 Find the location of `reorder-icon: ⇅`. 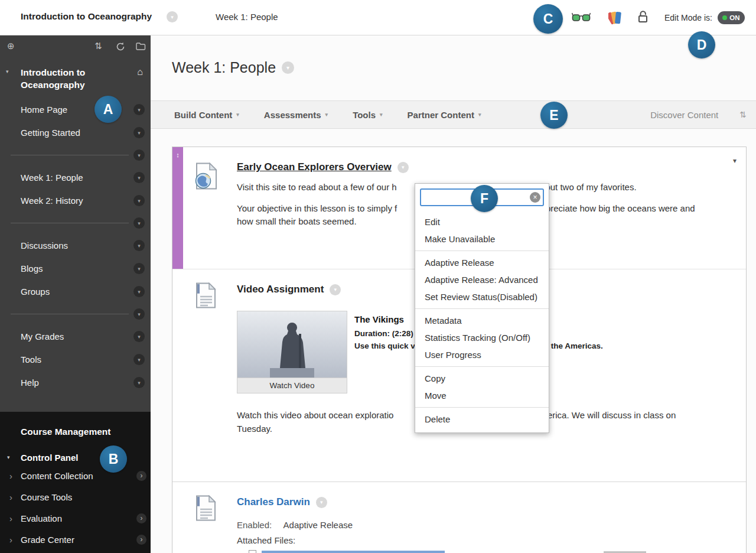

reorder-icon: ⇅ is located at coordinates (98, 46).